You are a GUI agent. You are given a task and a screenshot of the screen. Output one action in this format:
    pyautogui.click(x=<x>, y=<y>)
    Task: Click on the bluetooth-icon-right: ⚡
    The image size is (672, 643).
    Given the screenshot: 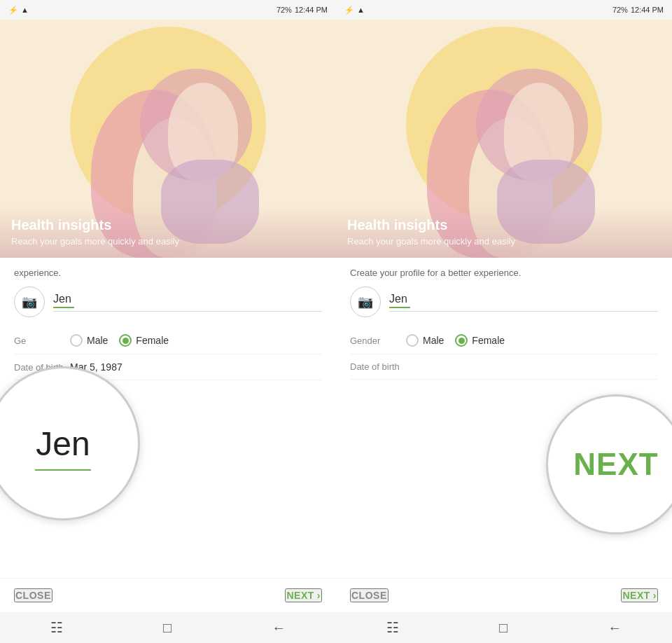 What is the action you would take?
    pyautogui.click(x=349, y=10)
    